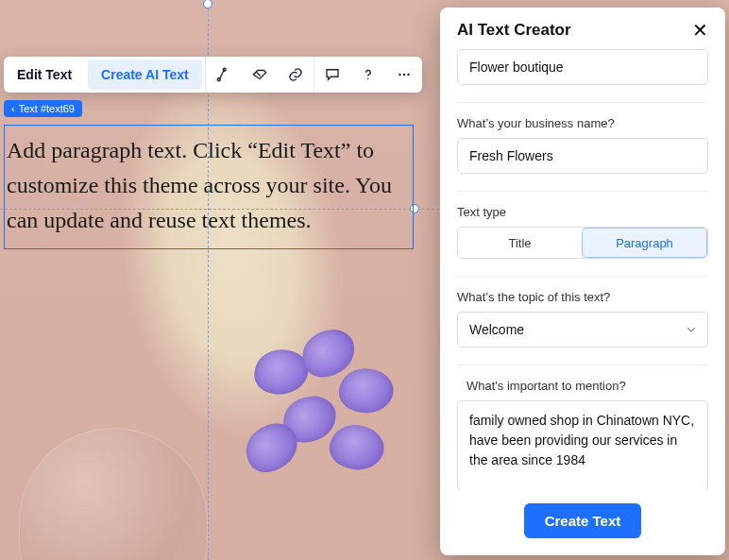 The width and height of the screenshot is (729, 560). Describe the element at coordinates (340, 425) in the screenshot. I see `decor-orchid` at that location.